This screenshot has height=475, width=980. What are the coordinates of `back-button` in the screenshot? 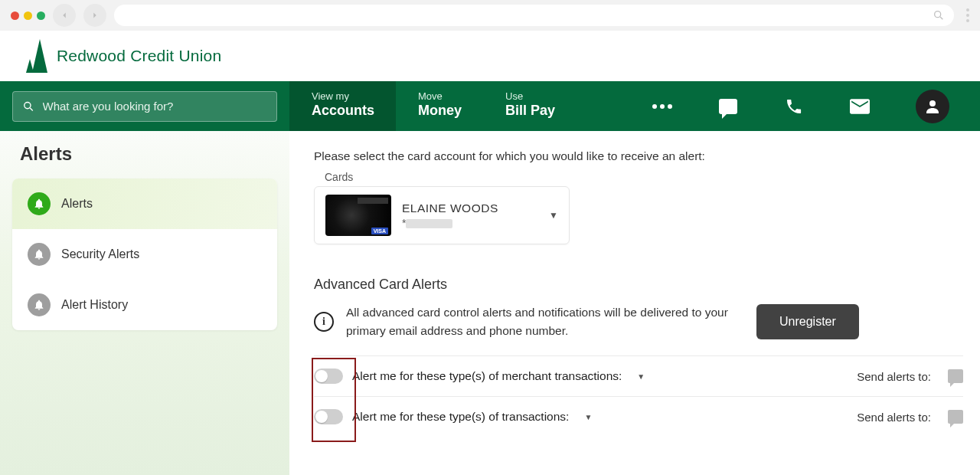 It's located at (64, 15).